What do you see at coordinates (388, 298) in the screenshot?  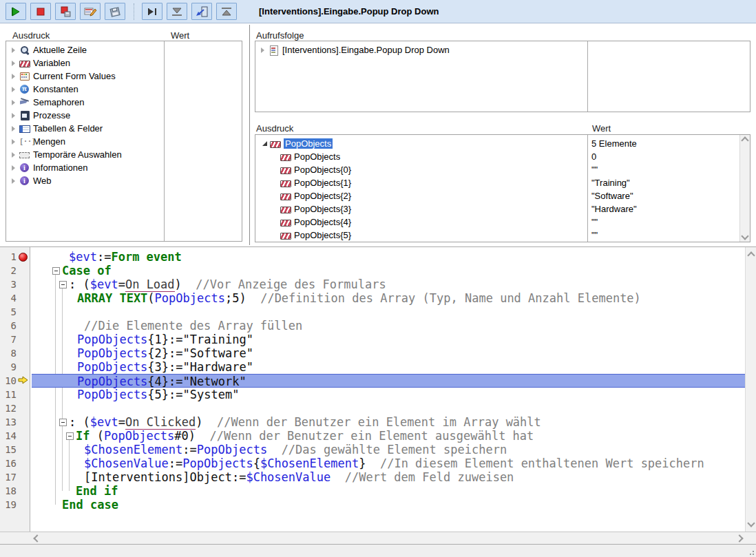 I see `code-line-4: ARRAY TEXT(PopObjects;5) //Definition de…` at bounding box center [388, 298].